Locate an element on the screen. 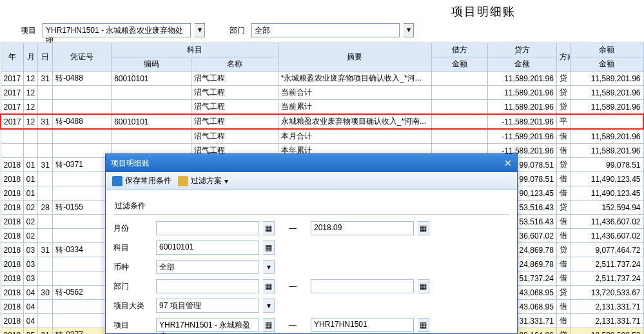  col-name: 名称 is located at coordinates (235, 64).